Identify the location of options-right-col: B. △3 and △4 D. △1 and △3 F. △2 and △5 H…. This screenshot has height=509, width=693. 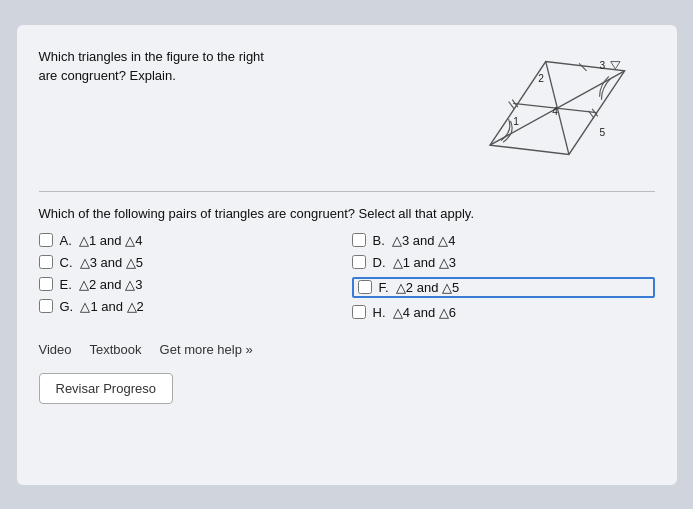
(504, 276).